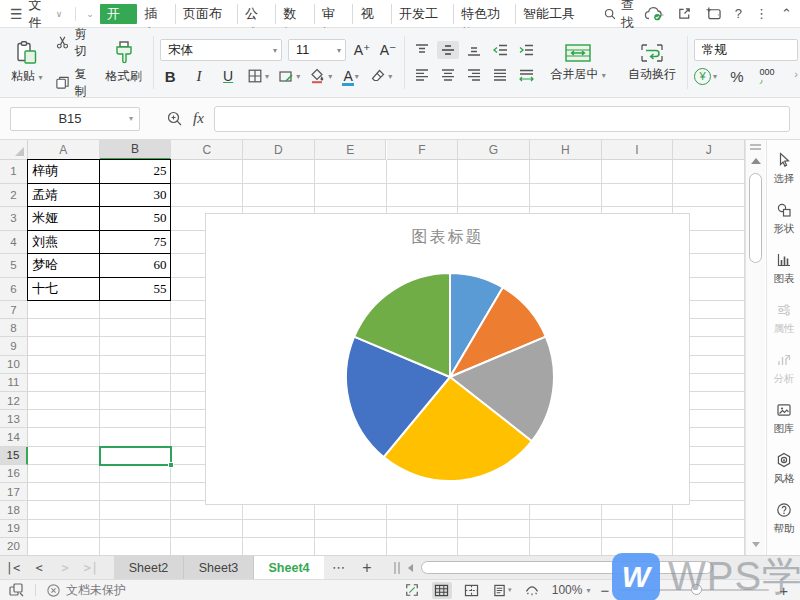 The image size is (800, 600). What do you see at coordinates (756, 161) in the screenshot?
I see `scroll-up-icon` at bounding box center [756, 161].